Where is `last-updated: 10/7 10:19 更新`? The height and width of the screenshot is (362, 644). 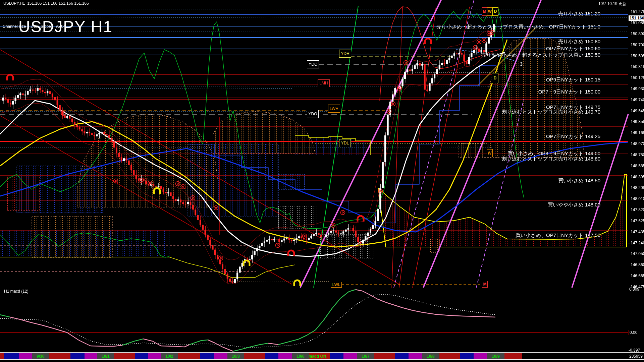
last-updated: 10/7 10:19 更新 is located at coordinates (612, 4).